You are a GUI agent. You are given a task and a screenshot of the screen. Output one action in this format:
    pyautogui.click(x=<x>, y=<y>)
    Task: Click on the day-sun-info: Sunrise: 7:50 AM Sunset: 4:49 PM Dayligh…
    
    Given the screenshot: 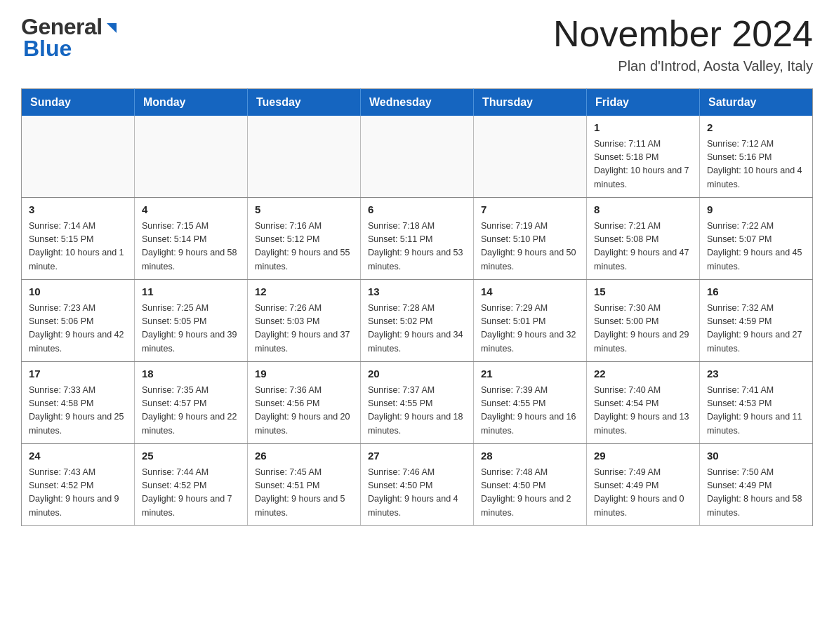 What is the action you would take?
    pyautogui.click(x=756, y=493)
    